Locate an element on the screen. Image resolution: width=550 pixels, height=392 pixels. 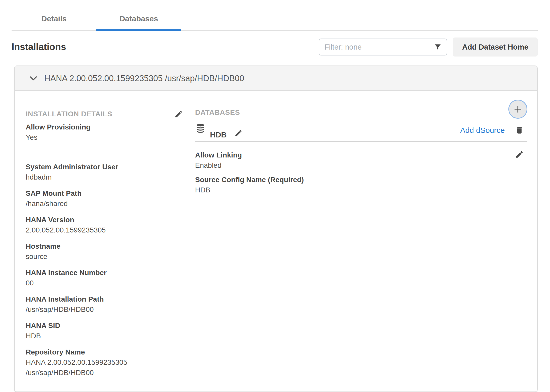
field-system-administrator-user: System Administrator User hdbadm is located at coordinates (104, 172).